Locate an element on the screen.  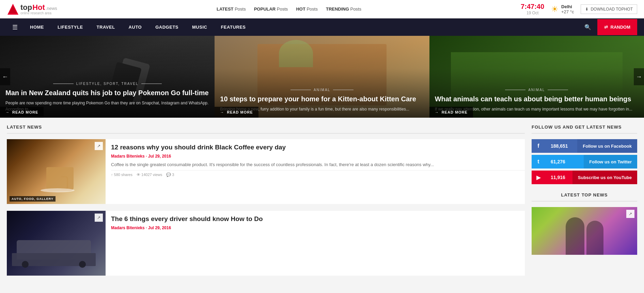
right-sidebar: FOLLOW US AND GET LATEST NEWS f 188,651 … is located at coordinates (584, 203).